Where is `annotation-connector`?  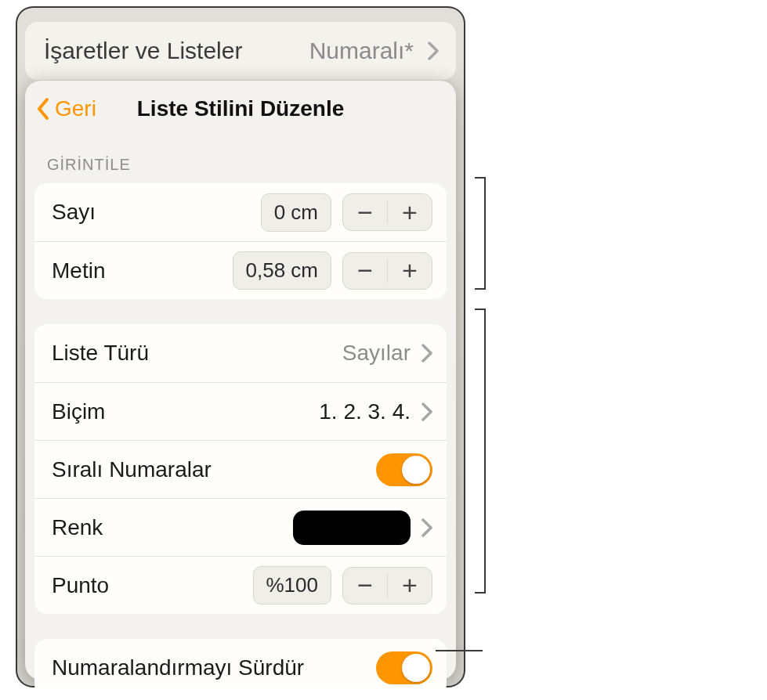
annotation-connector is located at coordinates (459, 651).